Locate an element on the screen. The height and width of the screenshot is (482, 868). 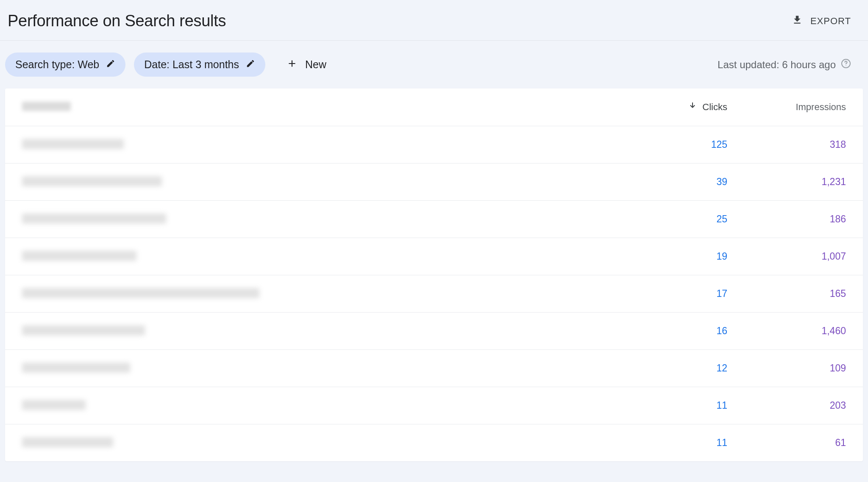
table-row: 125318 is located at coordinates (434, 144).